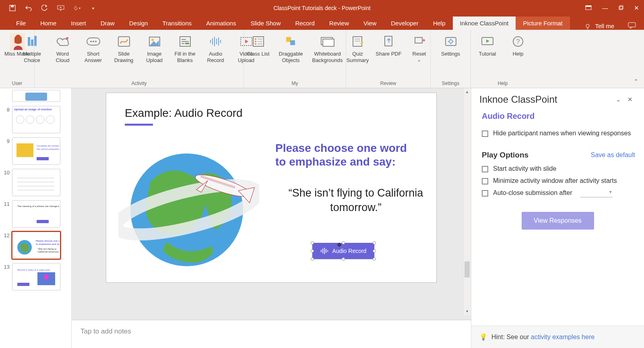 The image size is (644, 348). What do you see at coordinates (467, 269) in the screenshot?
I see `scroll-thumb` at bounding box center [467, 269].